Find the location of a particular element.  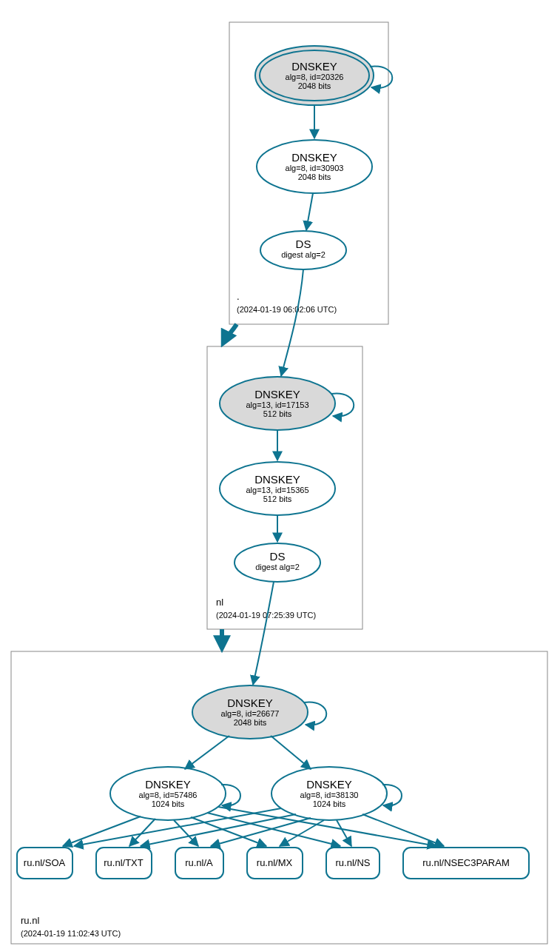

svg-text: ru.nl/A is located at coordinates (199, 863).